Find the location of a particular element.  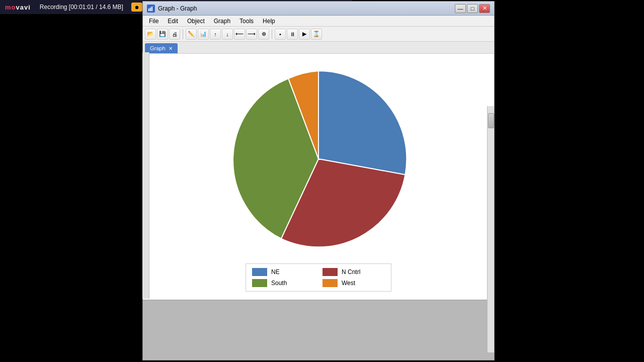

tab-close-icon: ✕ is located at coordinates (171, 48).